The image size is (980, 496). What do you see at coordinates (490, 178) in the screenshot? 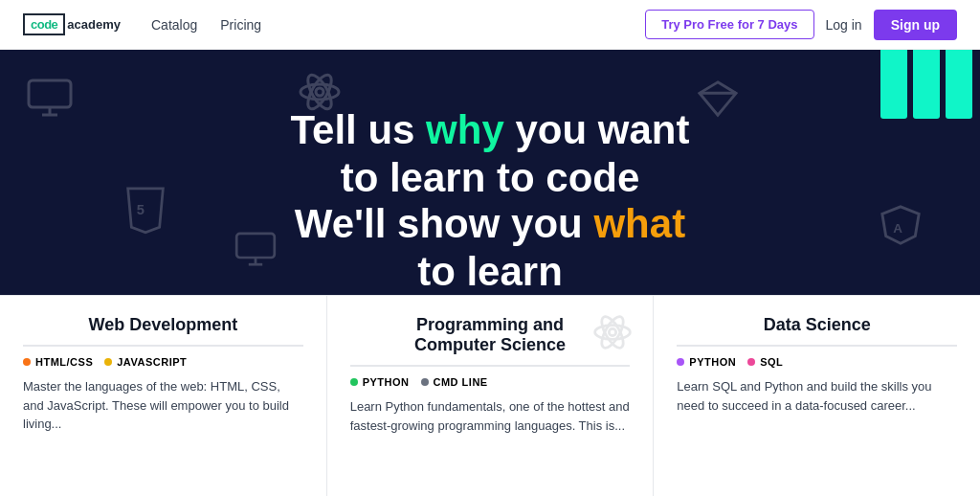
I see `hero-line2: to learn to code` at bounding box center [490, 178].